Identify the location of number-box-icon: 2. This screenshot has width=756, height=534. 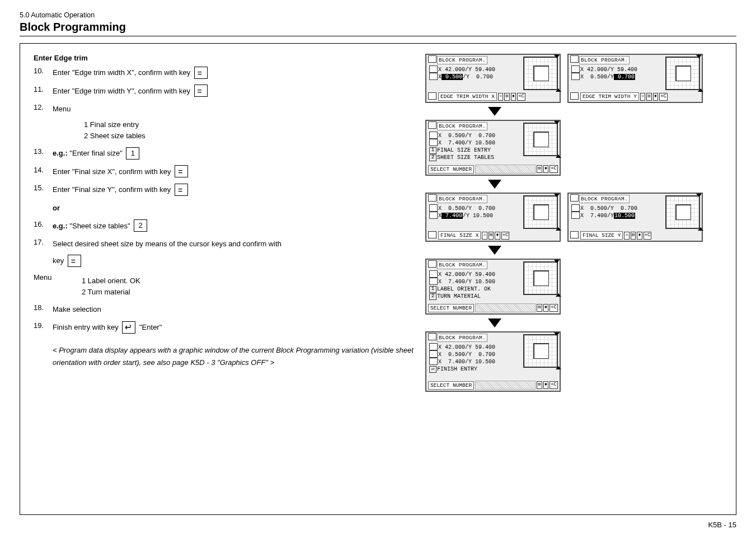
(433, 297).